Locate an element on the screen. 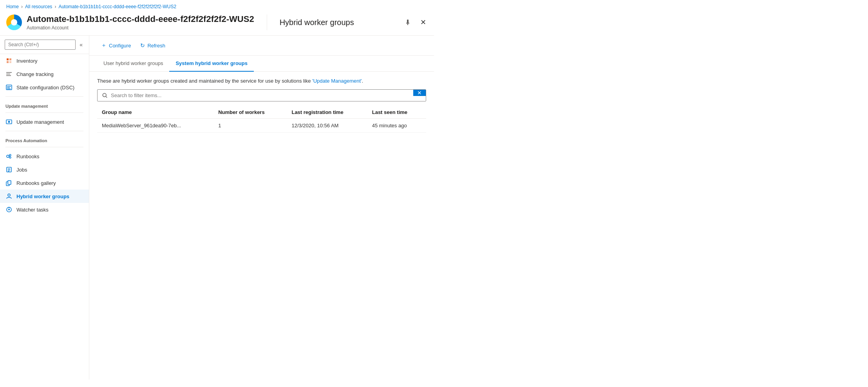 This screenshot has height=387, width=868. sidebar-item-state-config: State configuration (DSC) is located at coordinates (45, 87).